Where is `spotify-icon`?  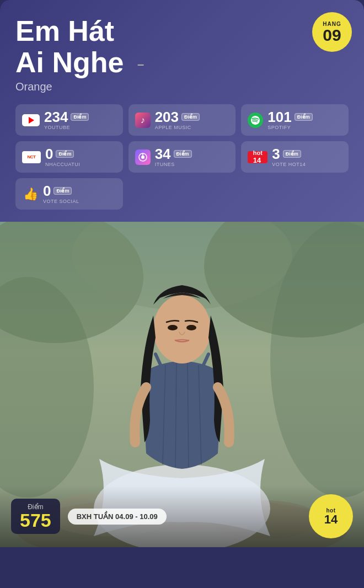 spotify-icon is located at coordinates (255, 120).